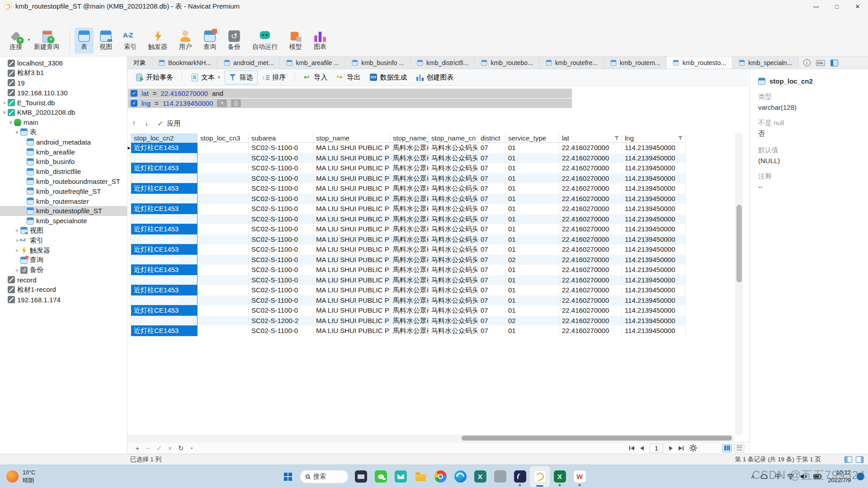 This screenshot has height=488, width=868. What do you see at coordinates (642, 448) in the screenshot?
I see `previous-page-button` at bounding box center [642, 448].